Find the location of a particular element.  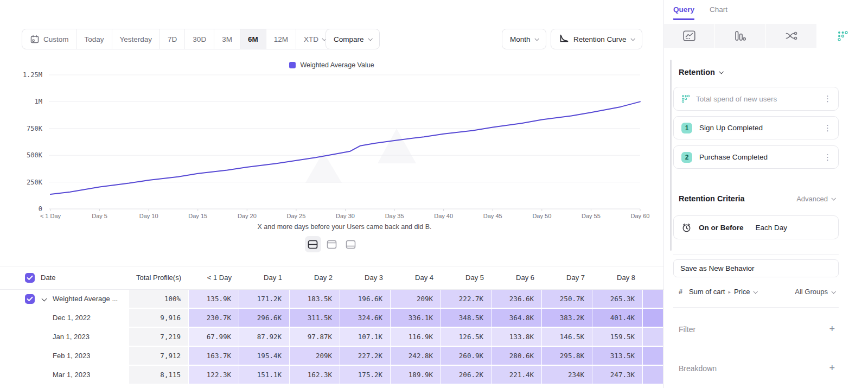

range-3m: 3M is located at coordinates (227, 39).